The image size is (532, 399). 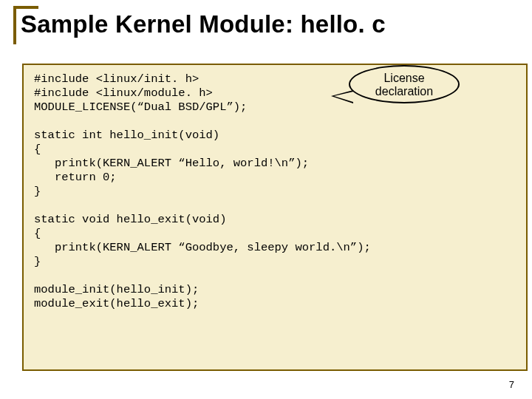 I want to click on title-rule-vertical, so click(x=15, y=25).